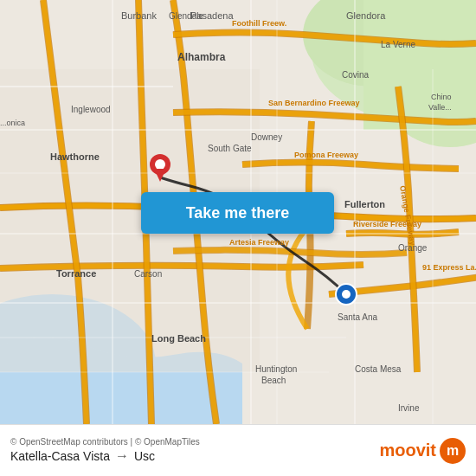  What do you see at coordinates (440, 107) in the screenshot?
I see `svg-text: Valle...` at bounding box center [440, 107].